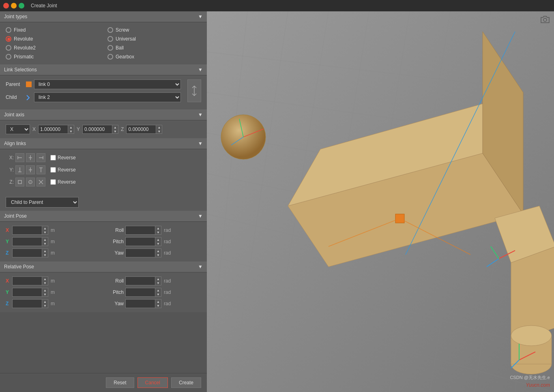 This screenshot has width=554, height=392. What do you see at coordinates (30, 281) in the screenshot?
I see `rel-pose-x-spinner: -2.000000 ▲ ▼` at bounding box center [30, 281].